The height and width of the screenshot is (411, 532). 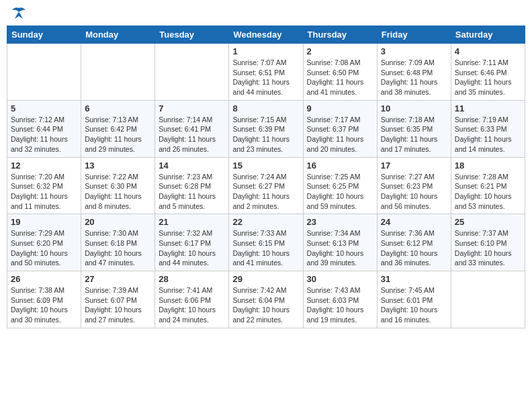 What do you see at coordinates (118, 279) in the screenshot?
I see `day-number: 27` at bounding box center [118, 279].